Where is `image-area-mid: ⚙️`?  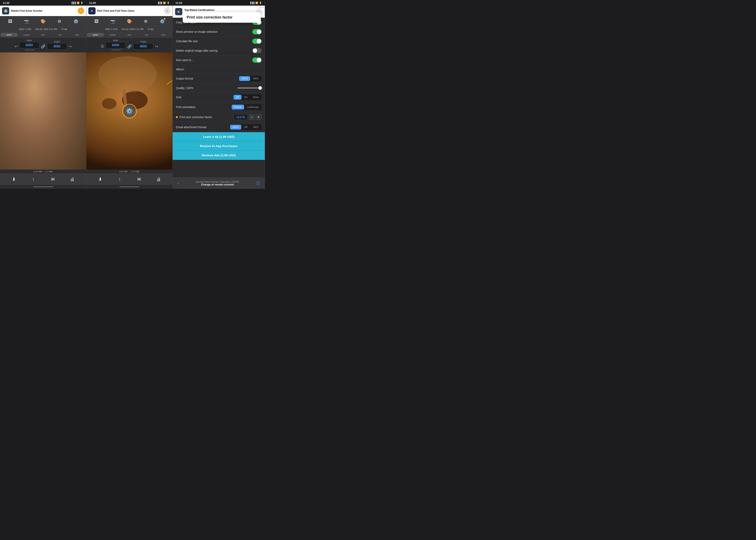 image-area-mid: ⚙️ is located at coordinates (130, 111).